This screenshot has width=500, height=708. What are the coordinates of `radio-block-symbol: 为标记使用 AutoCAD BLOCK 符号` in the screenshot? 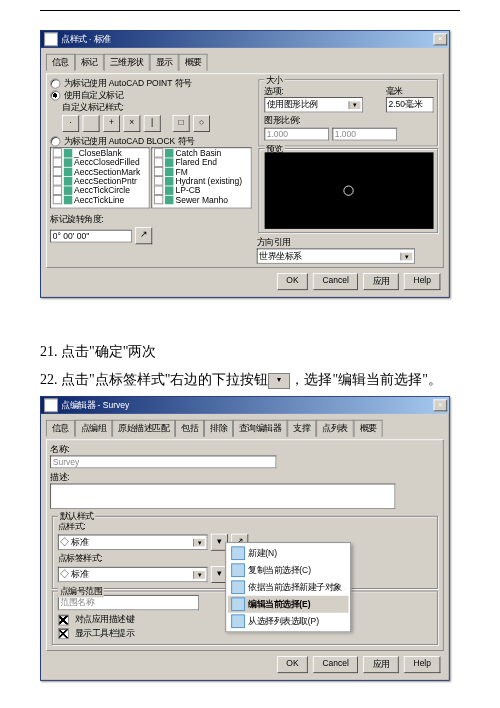 It's located at (150, 141).